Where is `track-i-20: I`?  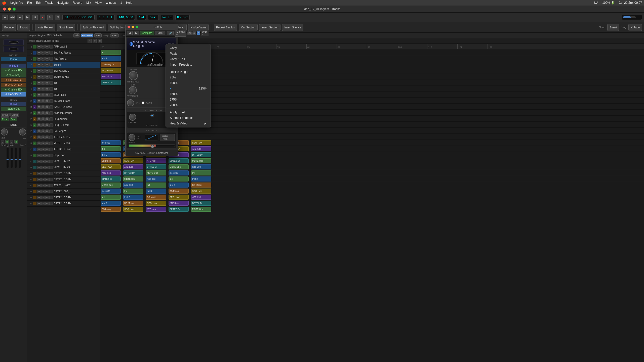 track-i-20: I is located at coordinates (51, 161).